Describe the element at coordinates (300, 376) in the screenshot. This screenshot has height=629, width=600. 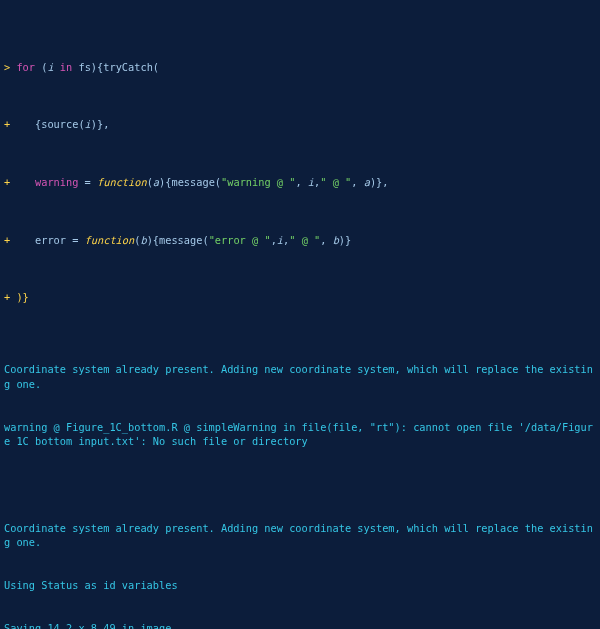
I see `msg-coord-1: Coordinate system already present. Addin…` at that location.